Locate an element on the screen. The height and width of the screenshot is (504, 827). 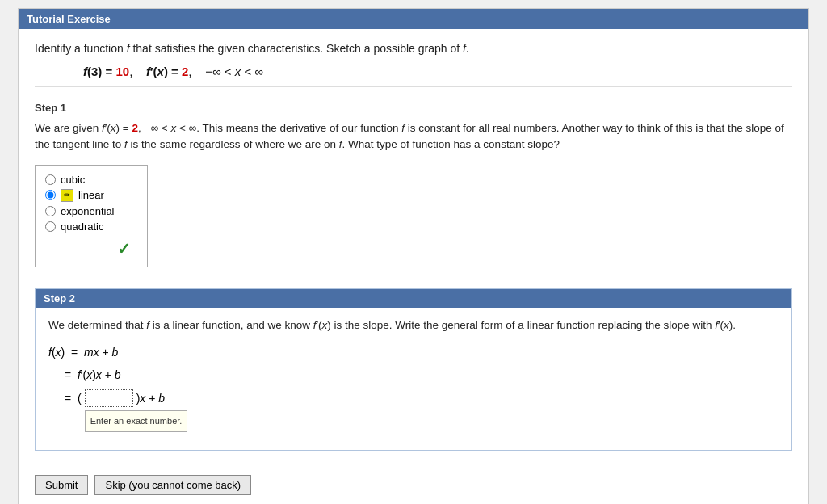
tooltip-text: Enter an exact number. is located at coordinates (136, 421).